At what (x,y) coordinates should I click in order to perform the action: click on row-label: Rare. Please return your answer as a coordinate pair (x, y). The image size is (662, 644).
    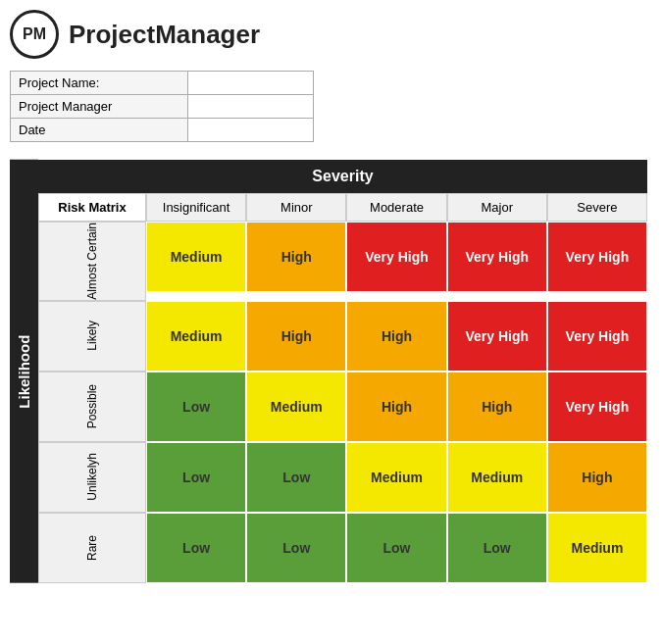
    Looking at the image, I should click on (92, 548).